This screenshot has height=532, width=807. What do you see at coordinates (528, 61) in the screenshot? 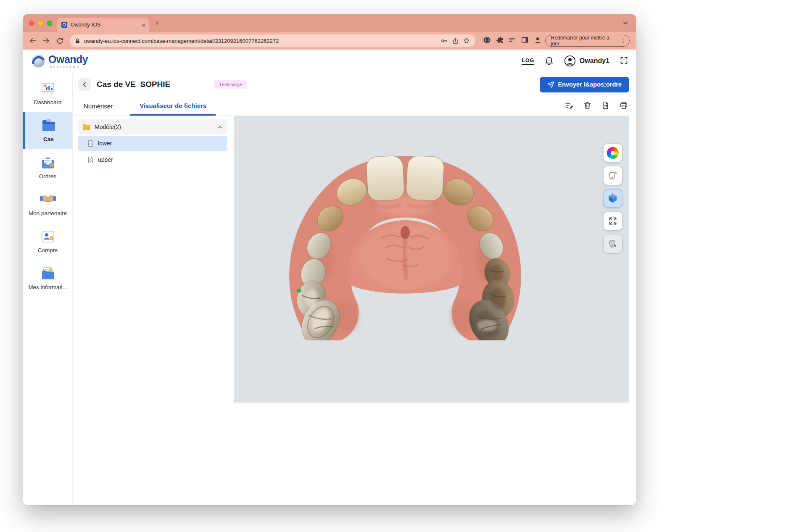
I see `logs-button: LOG` at bounding box center [528, 61].